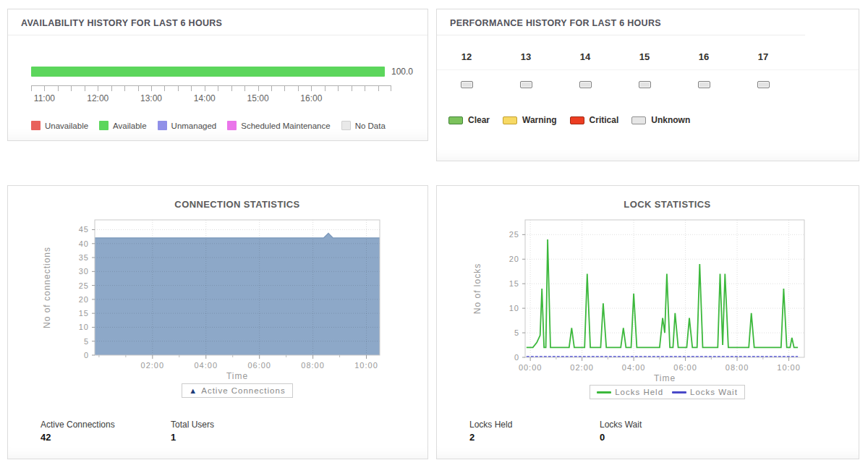 The height and width of the screenshot is (468, 868). I want to click on svg-text: 25, so click(514, 234).